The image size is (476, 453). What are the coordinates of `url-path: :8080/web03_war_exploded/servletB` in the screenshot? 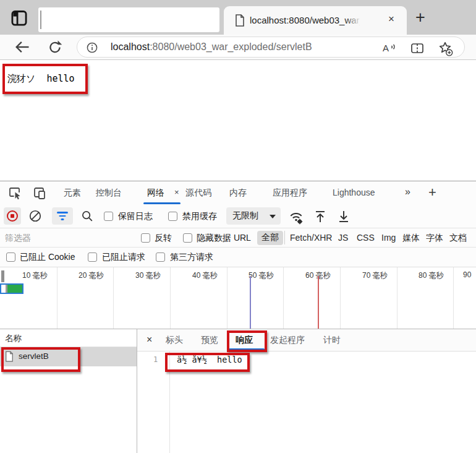 It's located at (231, 47).